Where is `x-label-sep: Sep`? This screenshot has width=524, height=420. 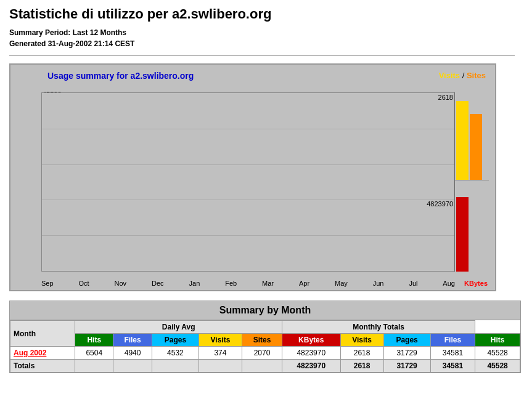
x-label-sep: Sep is located at coordinates (47, 283).